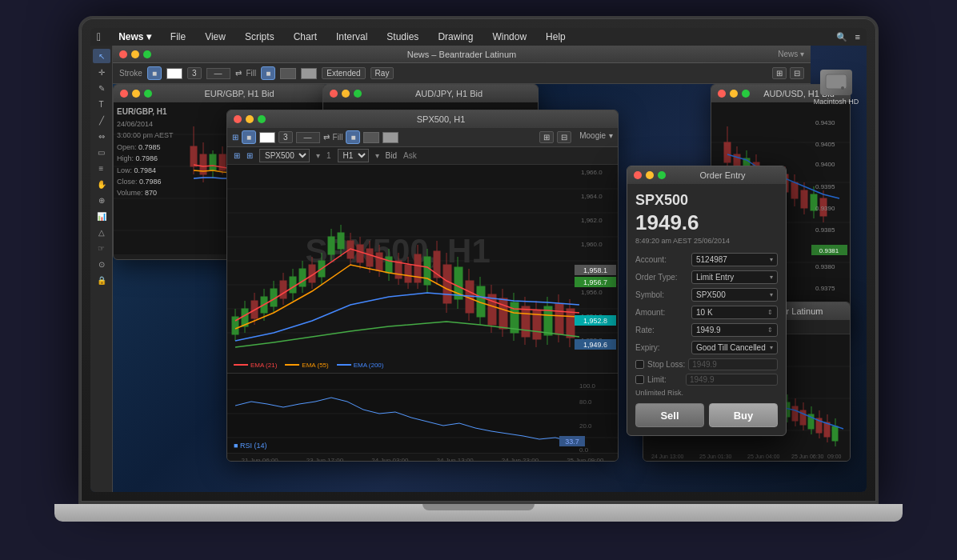 The image size is (957, 560). Describe the element at coordinates (102, 88) in the screenshot. I see `tool-pencil: ✎` at that location.